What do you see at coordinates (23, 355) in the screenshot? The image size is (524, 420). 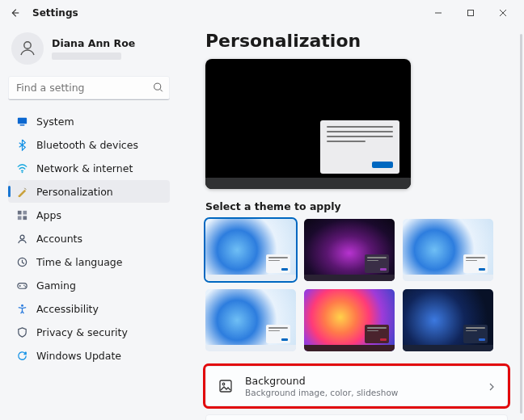 I see `update-icon` at bounding box center [23, 355].